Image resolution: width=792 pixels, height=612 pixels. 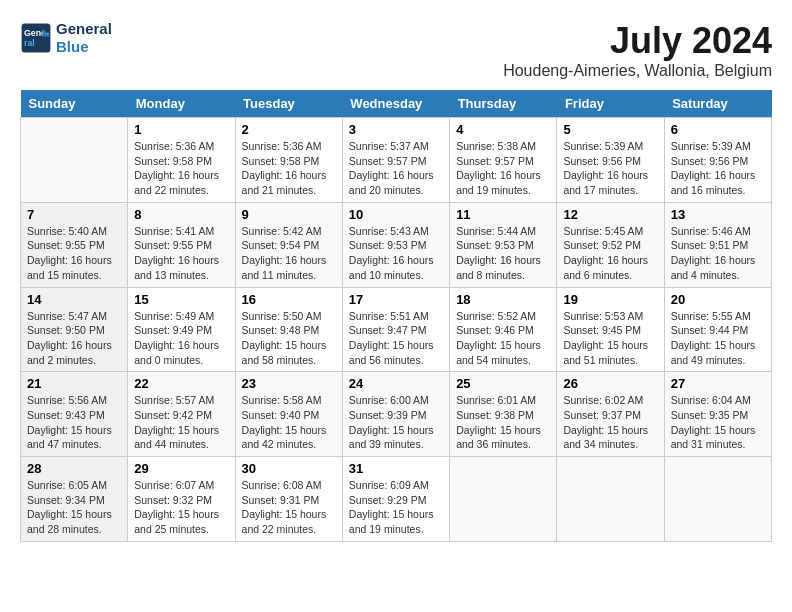 I want to click on day-info: Sunrise: 5:55 AM Sunset: 9:44 PM Dayligh…, so click(x=718, y=338).